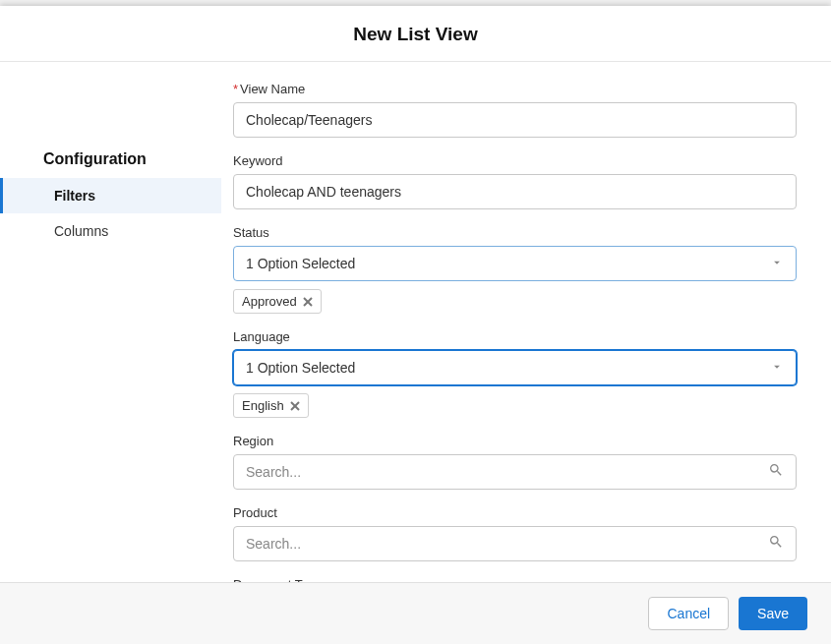 The height and width of the screenshot is (644, 831). Describe the element at coordinates (515, 368) in the screenshot. I see `language-select: 1 Option Selected` at that location.